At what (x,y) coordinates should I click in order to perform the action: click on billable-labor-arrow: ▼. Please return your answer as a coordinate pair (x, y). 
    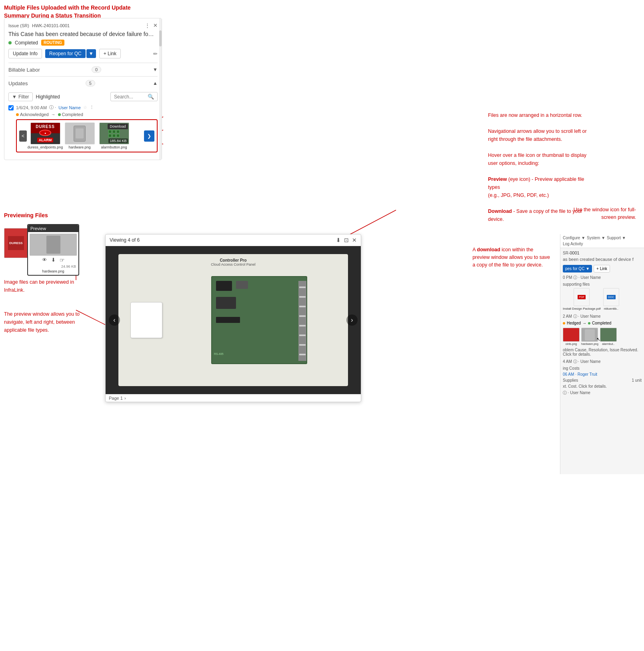
    Looking at the image, I should click on (155, 70).